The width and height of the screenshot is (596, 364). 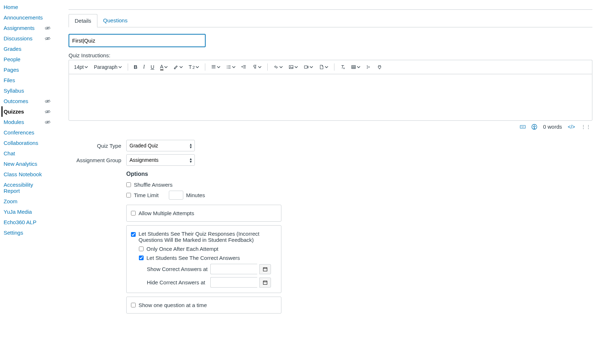 I want to click on quiz-type-label: Quiz Type, so click(x=97, y=146).